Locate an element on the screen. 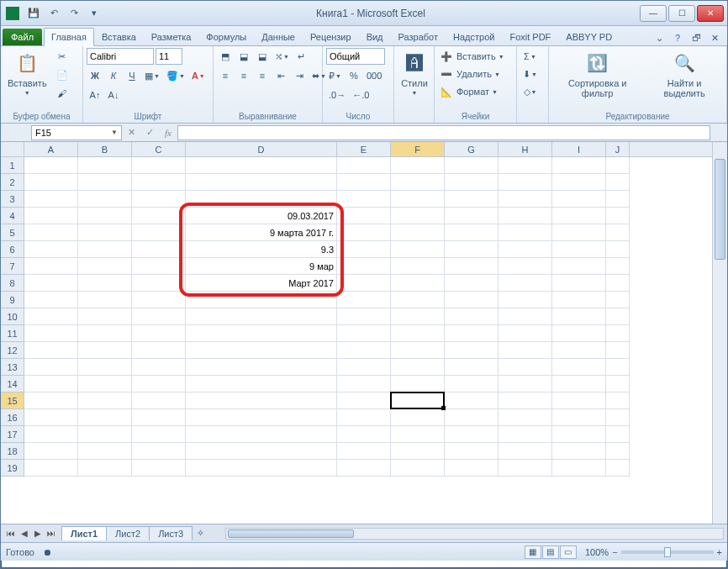  row-header: 15 is located at coordinates (12, 401).